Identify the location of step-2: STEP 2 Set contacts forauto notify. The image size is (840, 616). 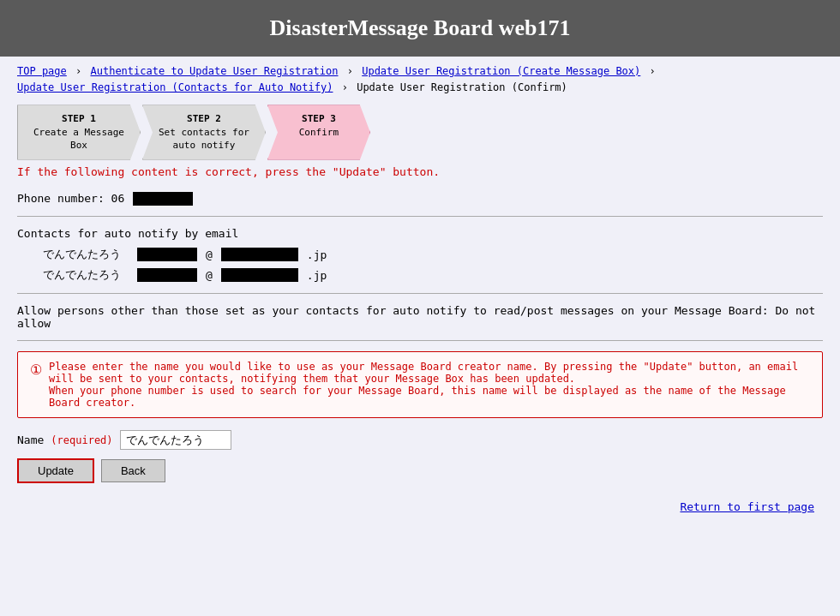
(204, 132).